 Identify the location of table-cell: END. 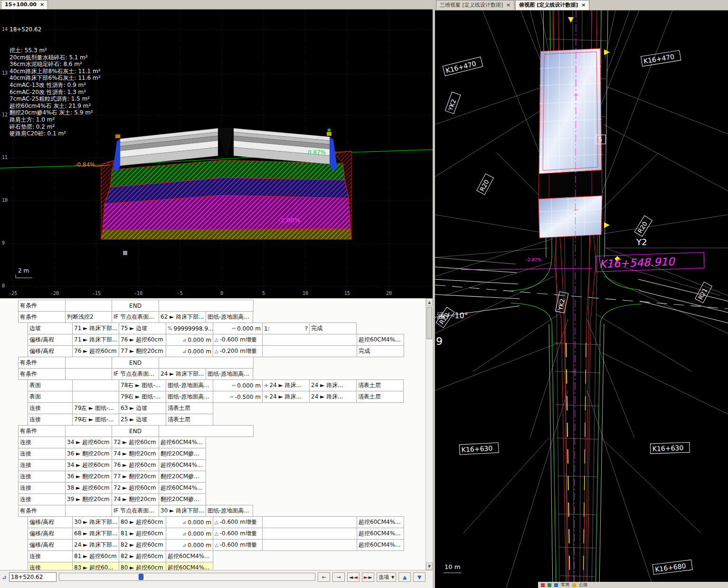
(135, 431).